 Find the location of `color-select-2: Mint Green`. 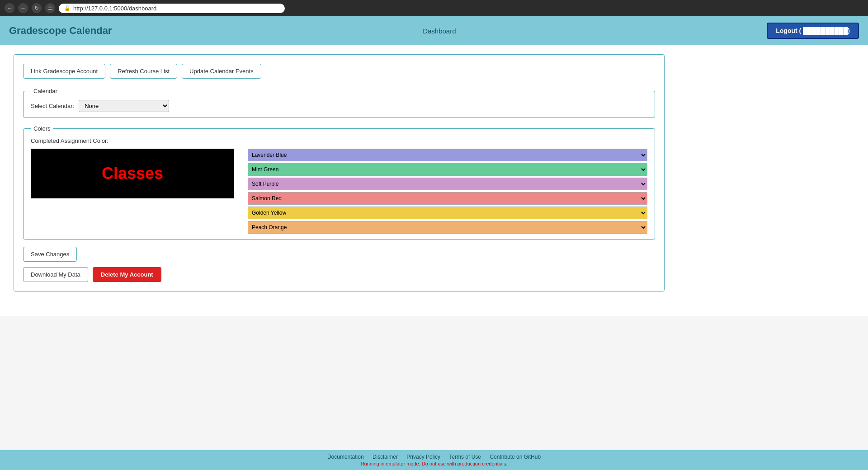

color-select-2: Mint Green is located at coordinates (448, 169).